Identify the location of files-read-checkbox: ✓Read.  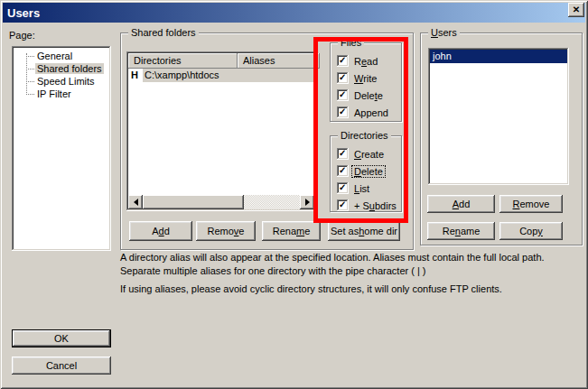
(369, 61).